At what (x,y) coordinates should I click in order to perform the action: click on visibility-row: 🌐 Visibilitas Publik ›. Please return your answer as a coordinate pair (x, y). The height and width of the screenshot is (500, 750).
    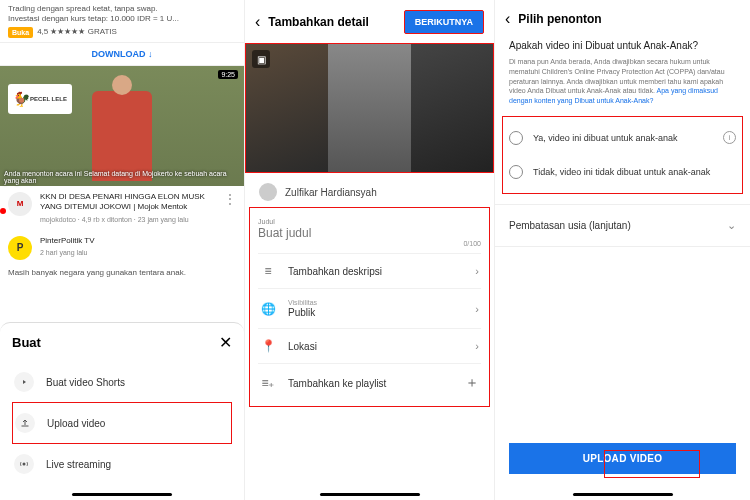
    Looking at the image, I should click on (370, 308).